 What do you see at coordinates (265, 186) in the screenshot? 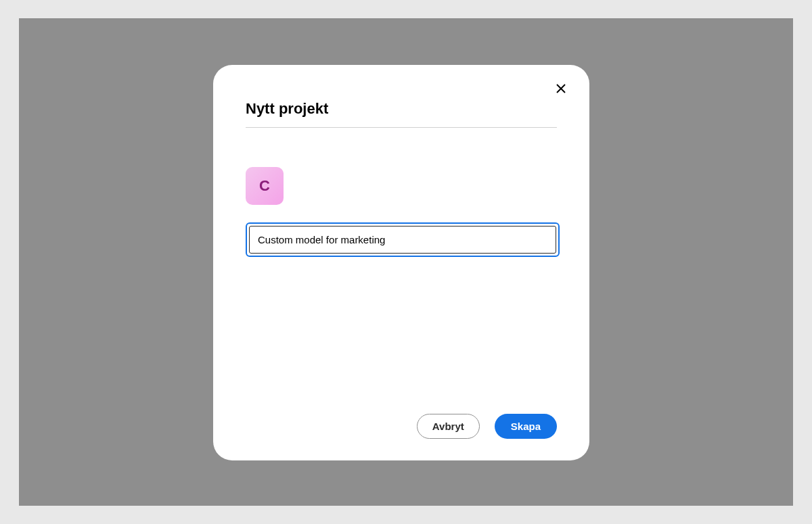
I see `project-icon: C` at bounding box center [265, 186].